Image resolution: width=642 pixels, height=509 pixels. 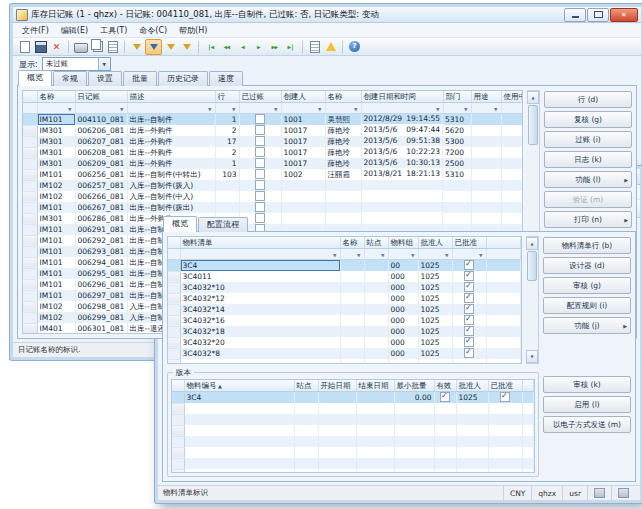 What do you see at coordinates (260, 97) in the screenshot?
I see `column-header: 已过账` at bounding box center [260, 97].